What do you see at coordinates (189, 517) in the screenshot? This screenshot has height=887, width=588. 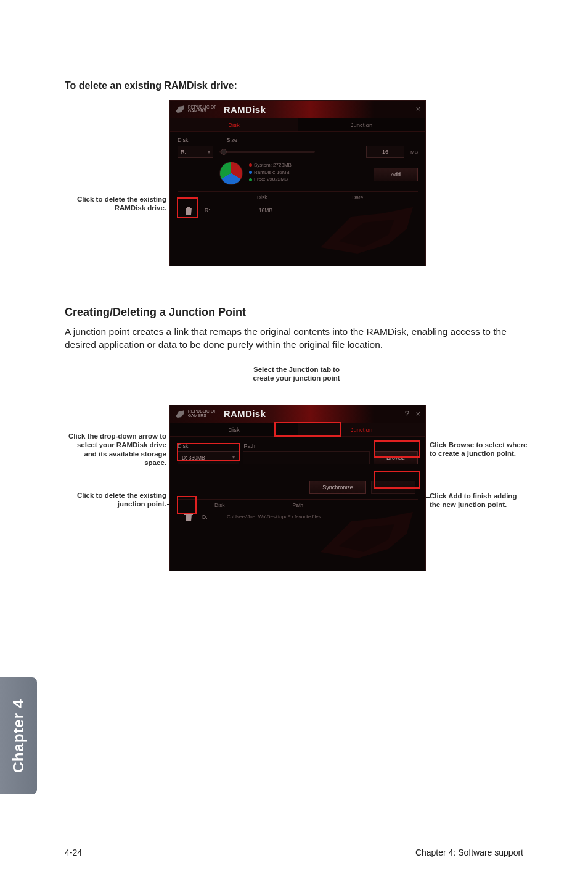 I see `delete-junction-button` at bounding box center [189, 517].